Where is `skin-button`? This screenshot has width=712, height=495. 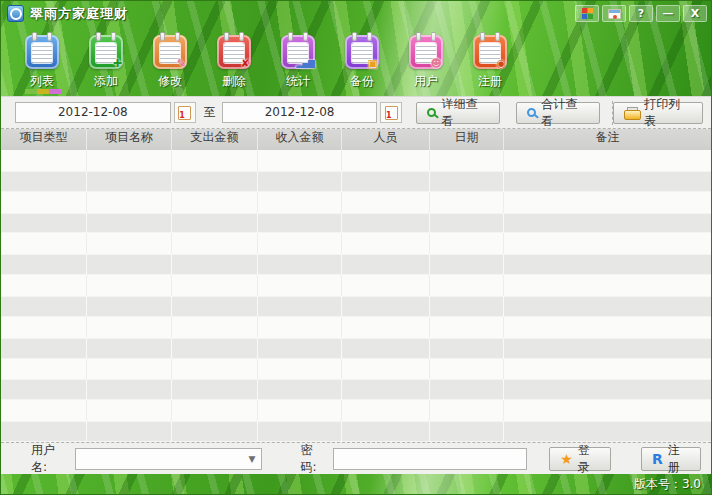
skin-button is located at coordinates (614, 14).